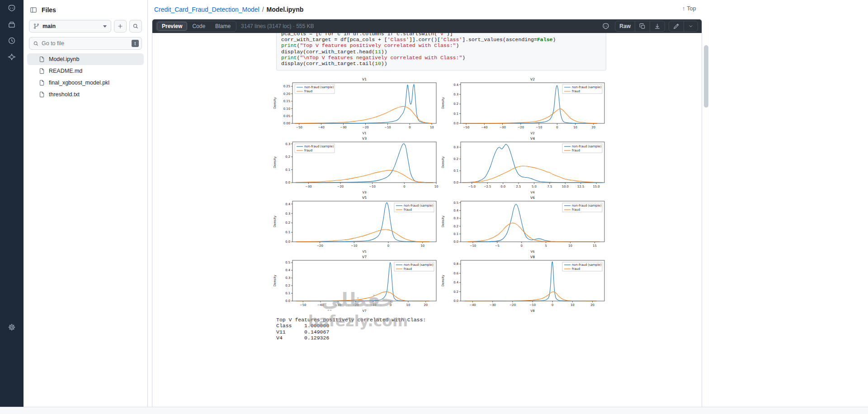  Describe the element at coordinates (120, 26) in the screenshot. I see `add-file-button` at that location.